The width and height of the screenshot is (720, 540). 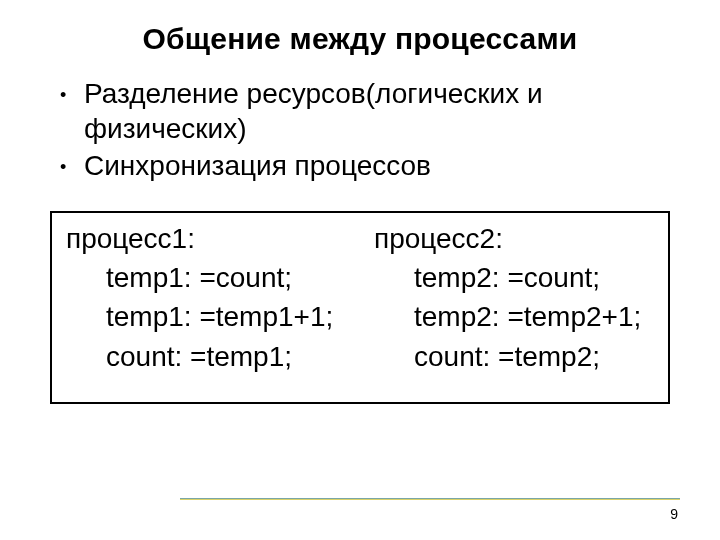 What do you see at coordinates (521, 356) in the screenshot?
I see `code-line: count: =temp2;` at bounding box center [521, 356].